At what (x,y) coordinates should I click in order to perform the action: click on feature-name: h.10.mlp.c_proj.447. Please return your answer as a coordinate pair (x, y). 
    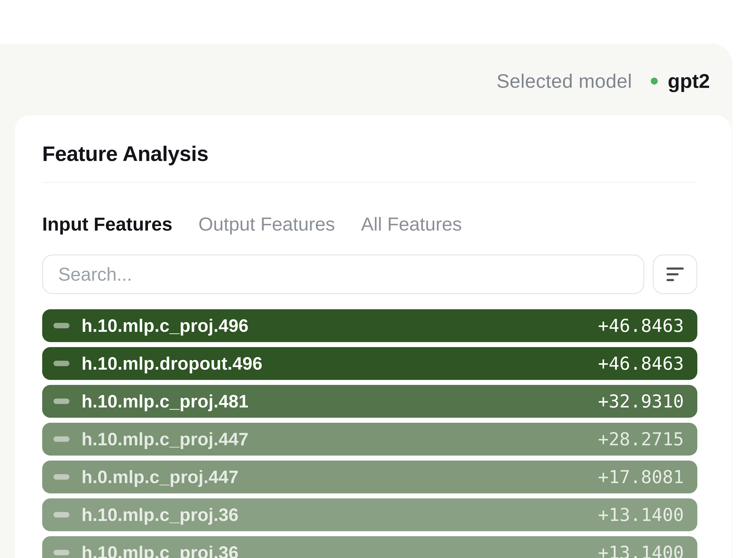
    Looking at the image, I should click on (340, 439).